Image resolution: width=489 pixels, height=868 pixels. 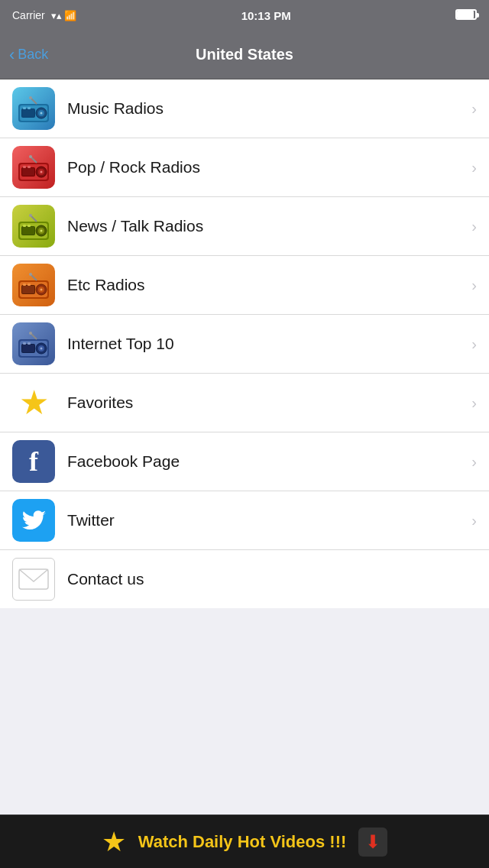 I want to click on list-item-facebook: f Facebook Page ›, so click(x=244, y=462).